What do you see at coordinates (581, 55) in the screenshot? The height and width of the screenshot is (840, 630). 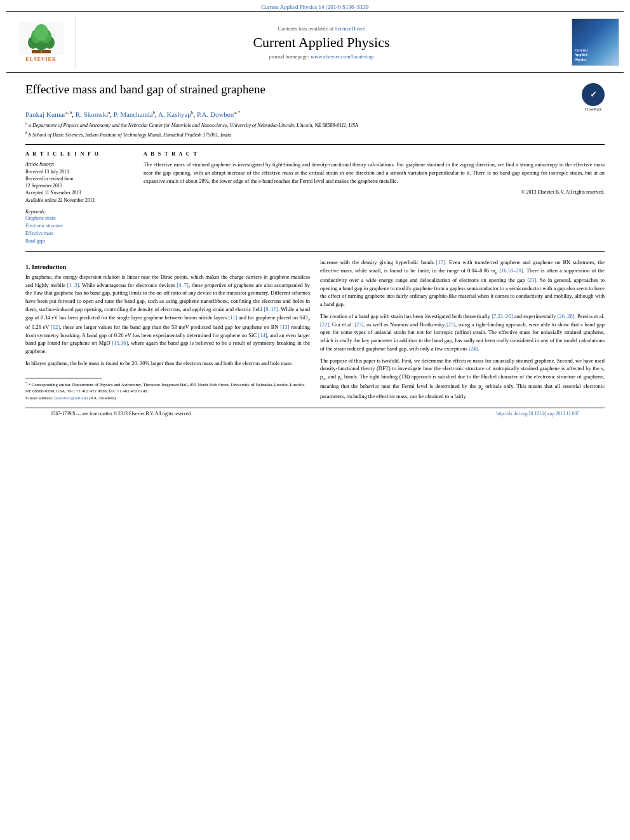 I see `thumb-label-applied: Applied` at bounding box center [581, 55].